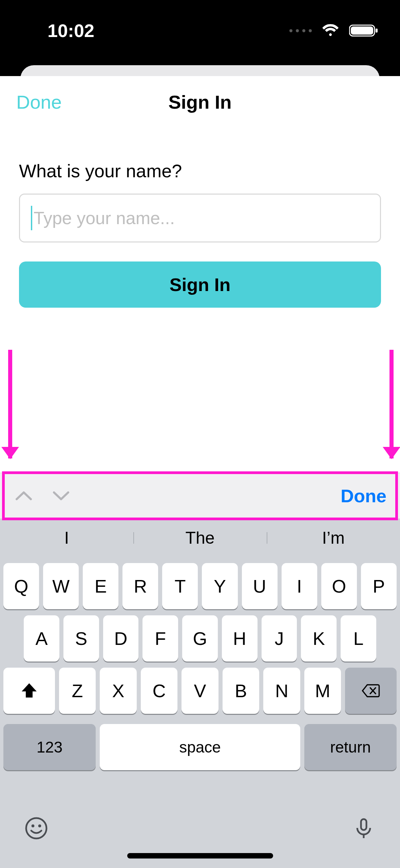 The width and height of the screenshot is (400, 868). I want to click on annotation-arrow-right, so click(392, 404).